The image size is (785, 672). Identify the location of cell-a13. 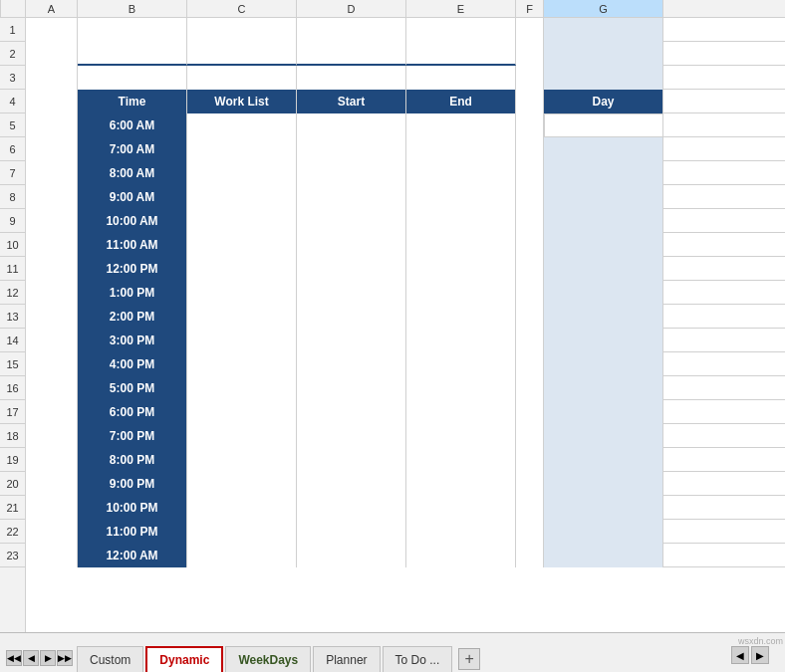
(52, 317).